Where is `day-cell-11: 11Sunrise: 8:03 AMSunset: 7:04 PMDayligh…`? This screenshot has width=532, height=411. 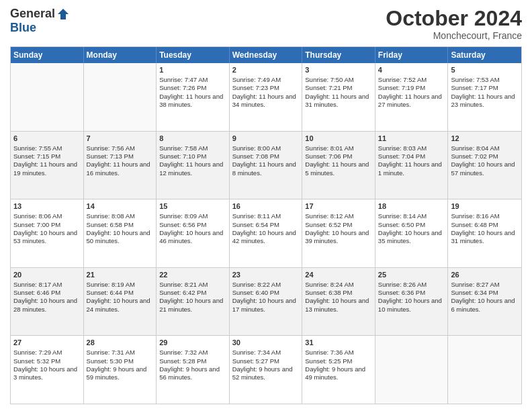
day-cell-11: 11Sunrise: 8:03 AMSunset: 7:04 PMDayligh… is located at coordinates (412, 165).